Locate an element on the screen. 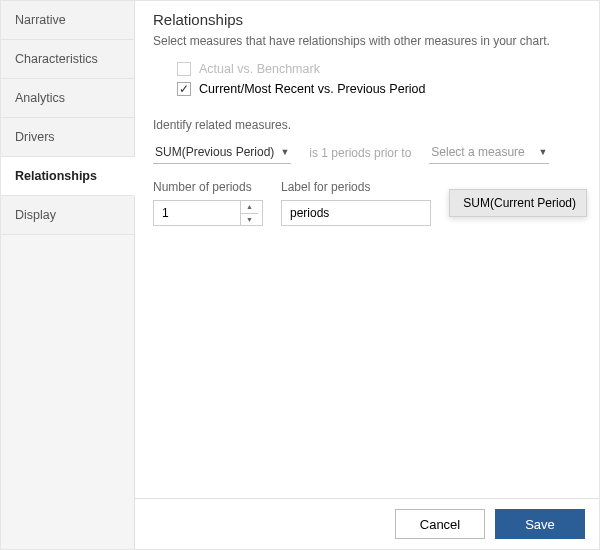 This screenshot has width=600, height=550. save-button: Save is located at coordinates (540, 524).